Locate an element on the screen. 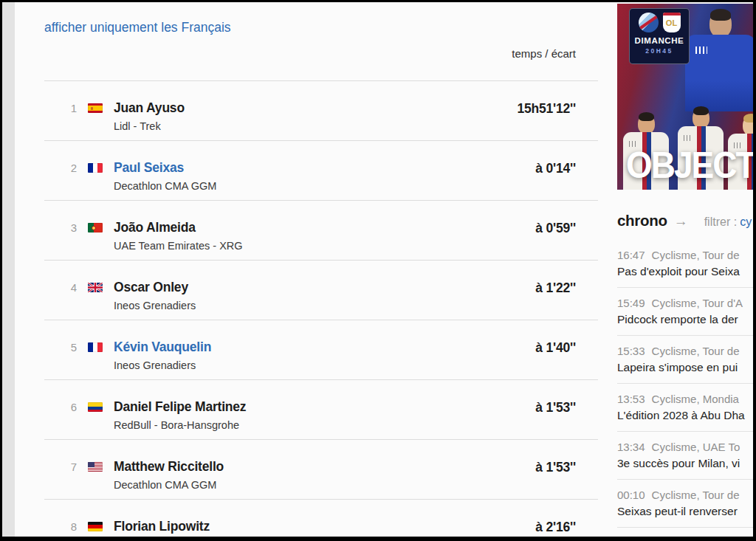  news-time: 13:34 is located at coordinates (631, 447).